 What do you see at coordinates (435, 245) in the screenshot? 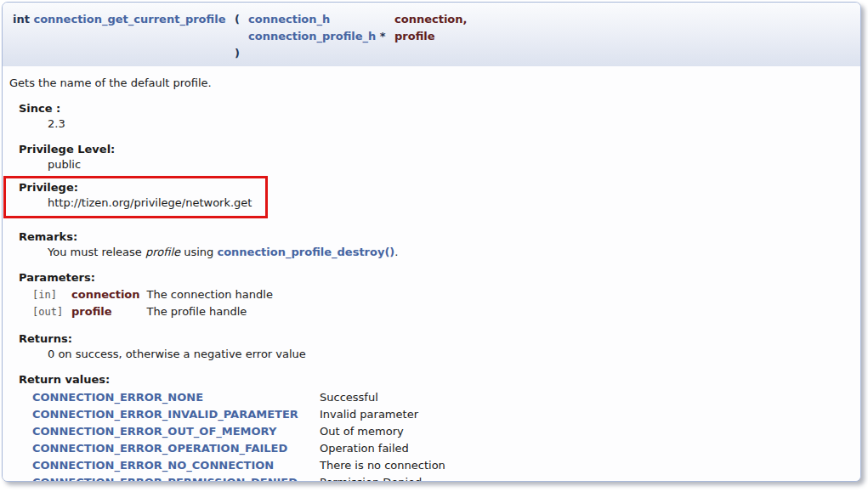
I see `remarks-section: Remarks: You must release profile using …` at bounding box center [435, 245].